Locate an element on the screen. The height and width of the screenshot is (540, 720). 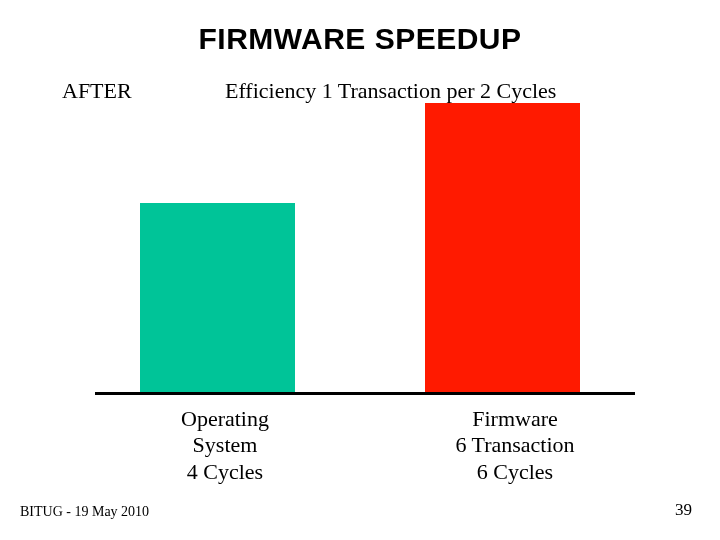
chart-baseline is located at coordinates (365, 394).